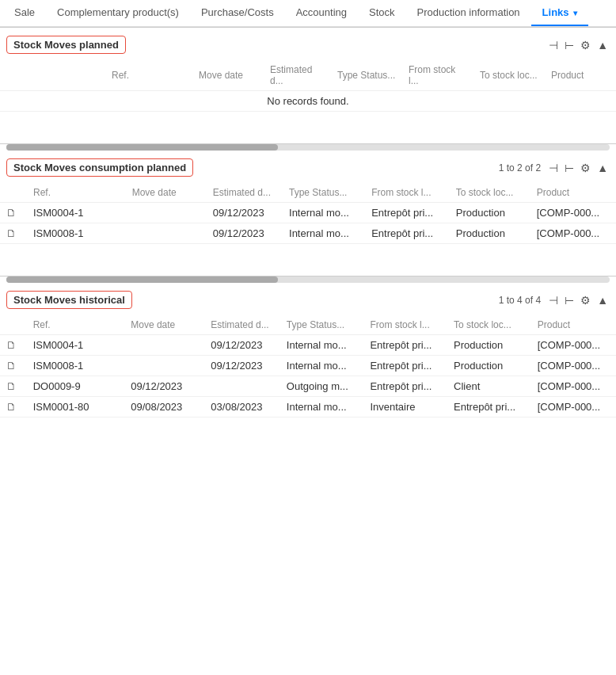 This screenshot has width=616, height=675. Describe the element at coordinates (308, 76) in the screenshot. I see `planned-table-header-row: Ref. Move date Estimated d... Type Statu…` at that location.